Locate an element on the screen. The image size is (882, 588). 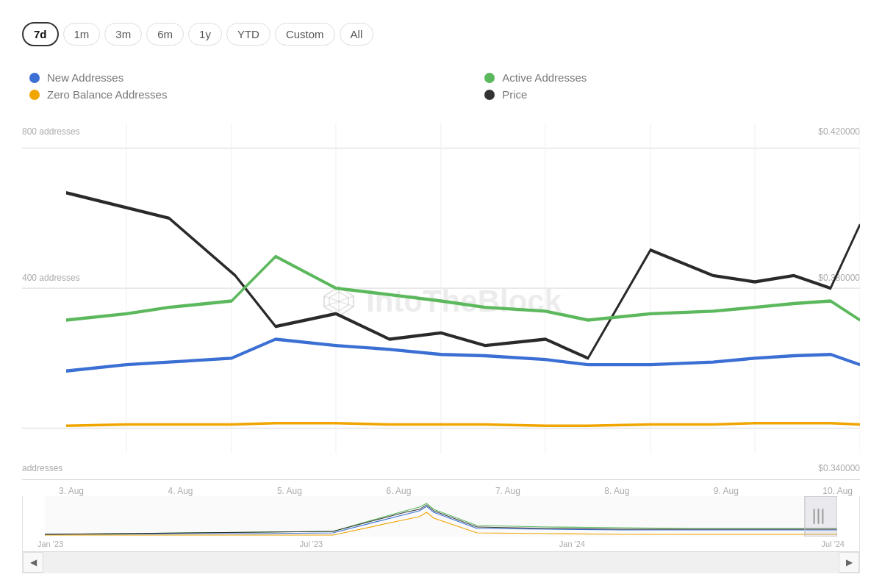
legend-dot-zero is located at coordinates (35, 95).